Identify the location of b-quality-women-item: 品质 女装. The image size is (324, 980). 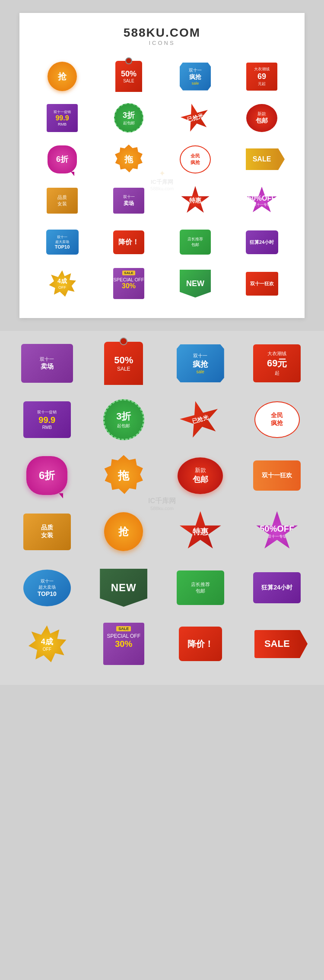
(47, 532).